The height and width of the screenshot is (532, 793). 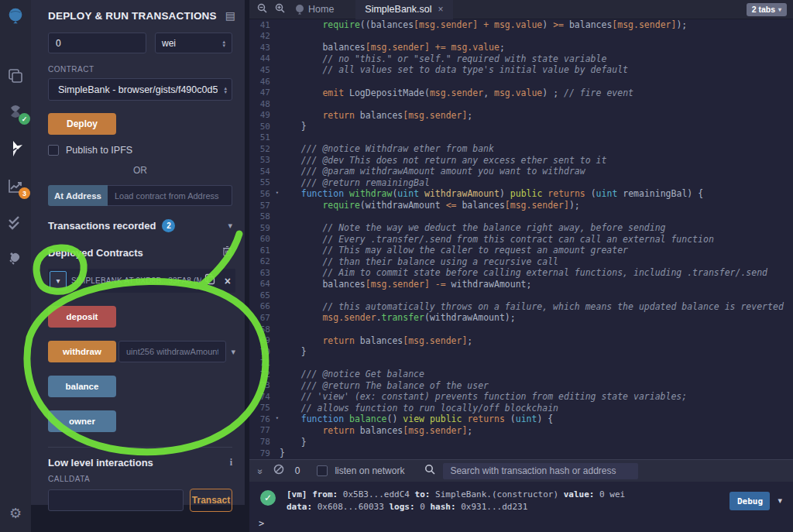 I want to click on value-input, so click(x=98, y=43).